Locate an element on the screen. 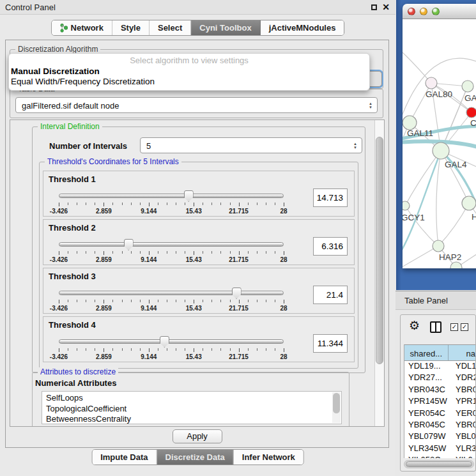  threshold-value-field: 11.344 is located at coordinates (330, 344).